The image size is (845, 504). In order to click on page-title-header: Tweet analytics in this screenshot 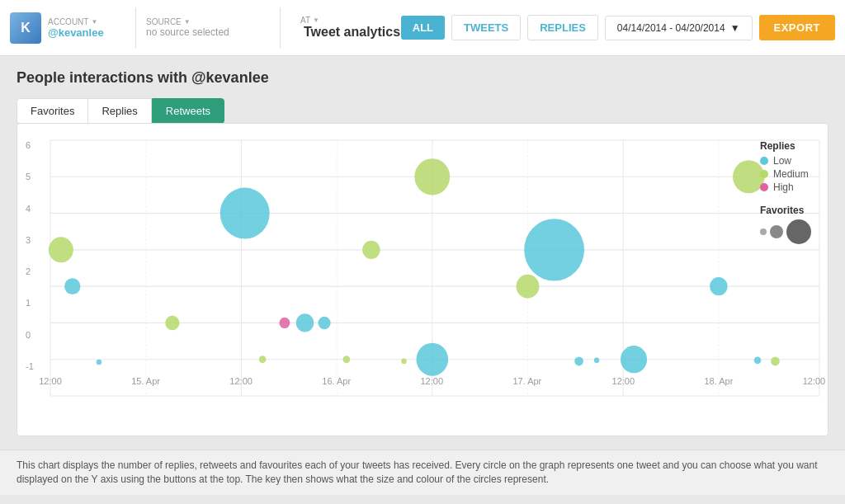, I will do `click(352, 32)`.